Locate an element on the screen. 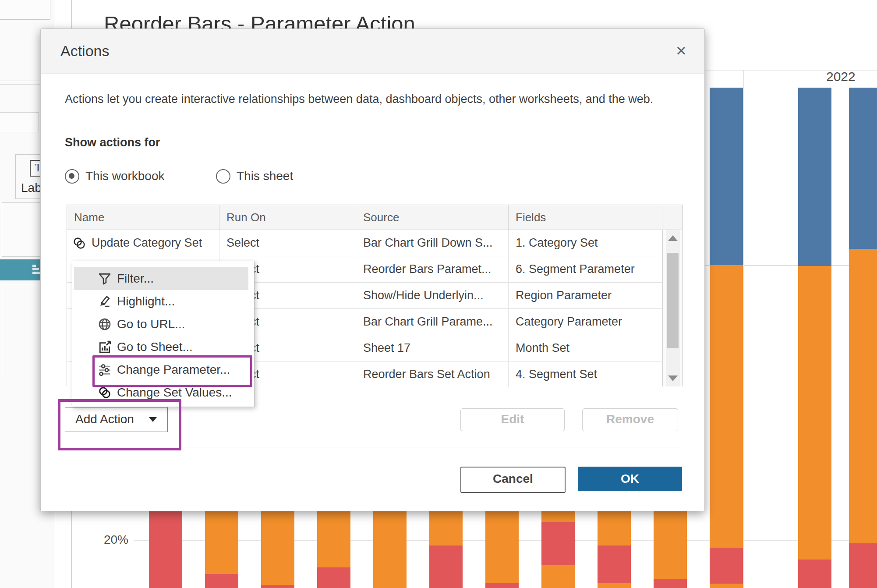 This screenshot has height=588, width=877. action-fields: Region Parameter is located at coordinates (585, 295).